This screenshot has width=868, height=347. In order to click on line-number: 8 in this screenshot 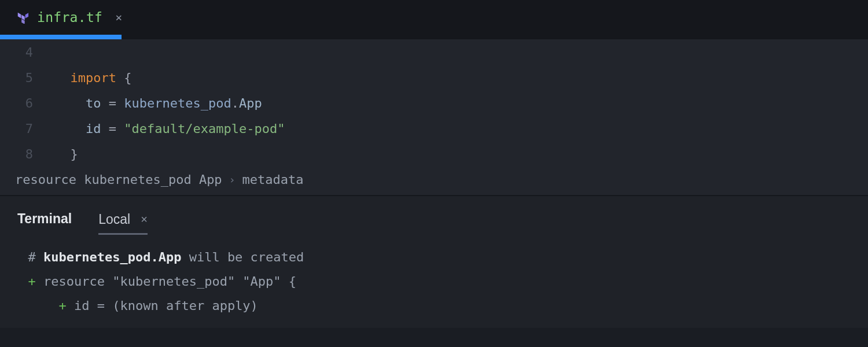, I will do `click(28, 154)`.